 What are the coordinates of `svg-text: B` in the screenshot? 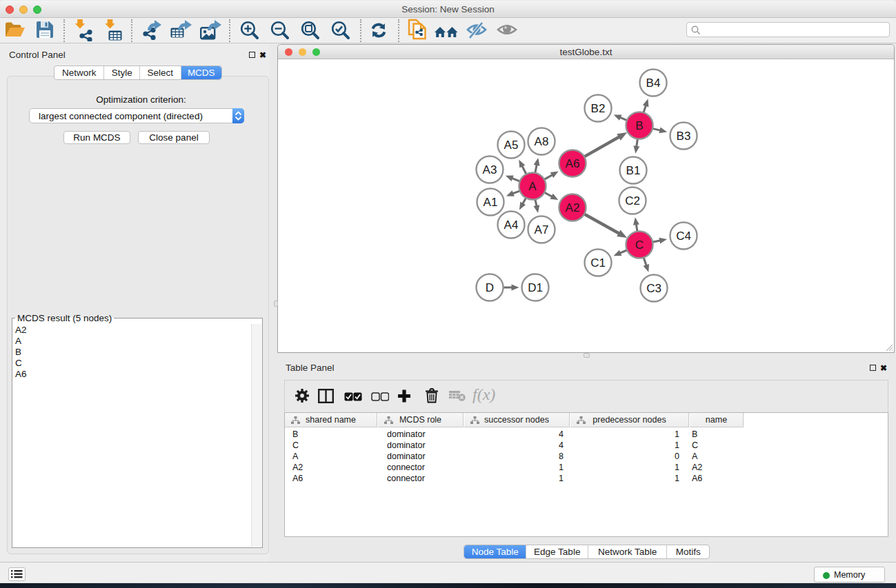 It's located at (639, 125).